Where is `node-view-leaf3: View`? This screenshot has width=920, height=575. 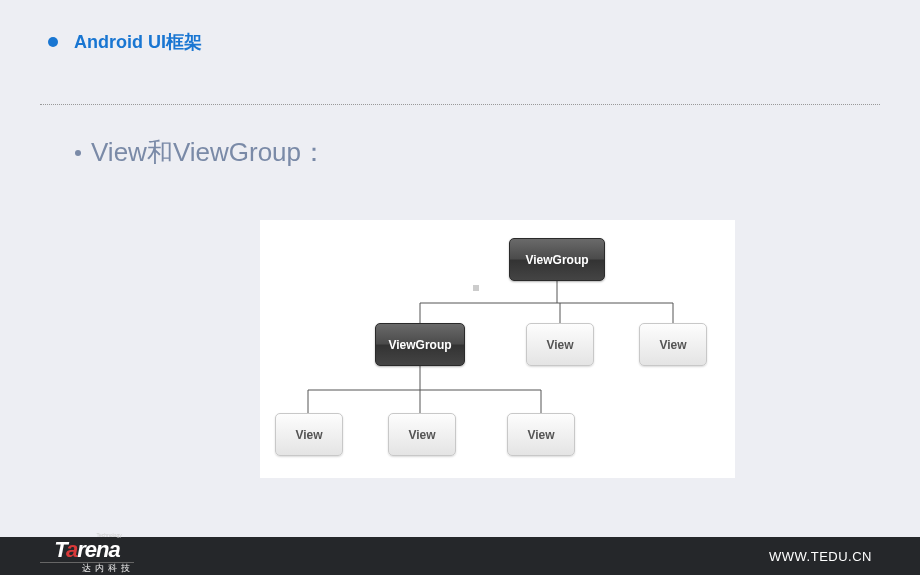
node-view-leaf3: View is located at coordinates (541, 434).